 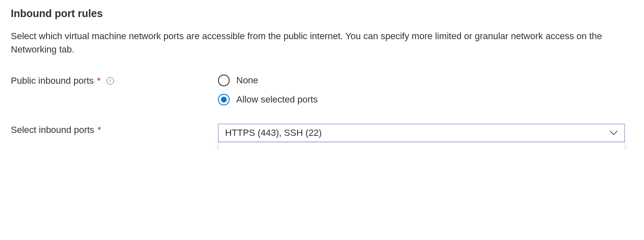 What do you see at coordinates (224, 100) in the screenshot?
I see `radio-dot-icon` at bounding box center [224, 100].